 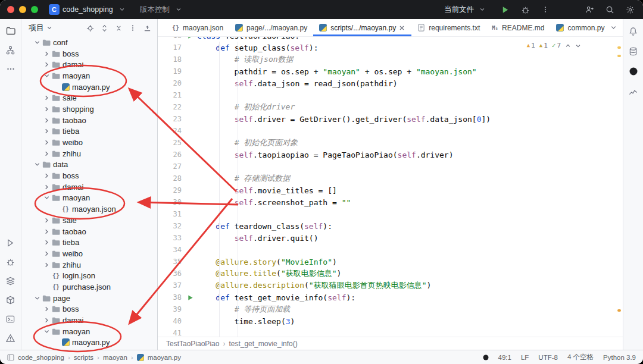 What do you see at coordinates (83, 357) in the screenshot?
I see `status-path-folder: scripts` at bounding box center [83, 357].